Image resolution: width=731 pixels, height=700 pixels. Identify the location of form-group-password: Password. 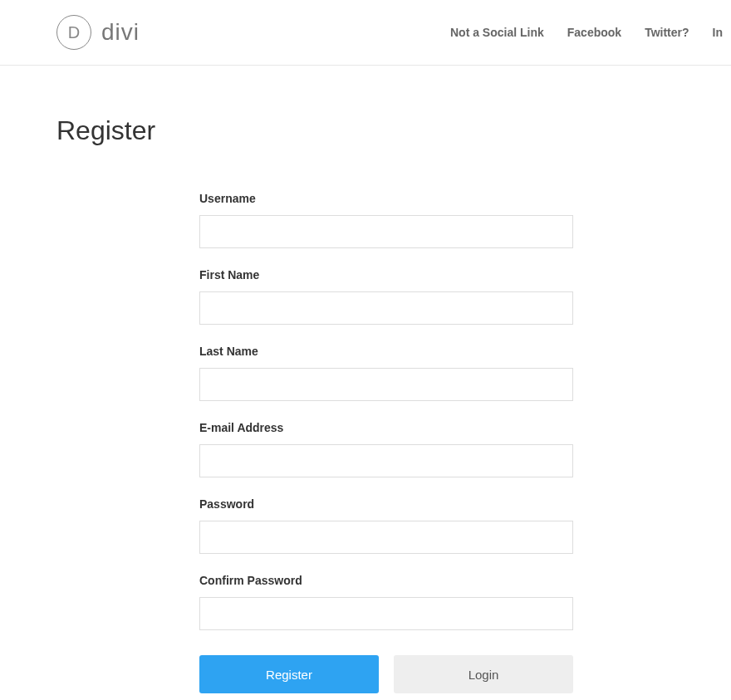
(386, 526).